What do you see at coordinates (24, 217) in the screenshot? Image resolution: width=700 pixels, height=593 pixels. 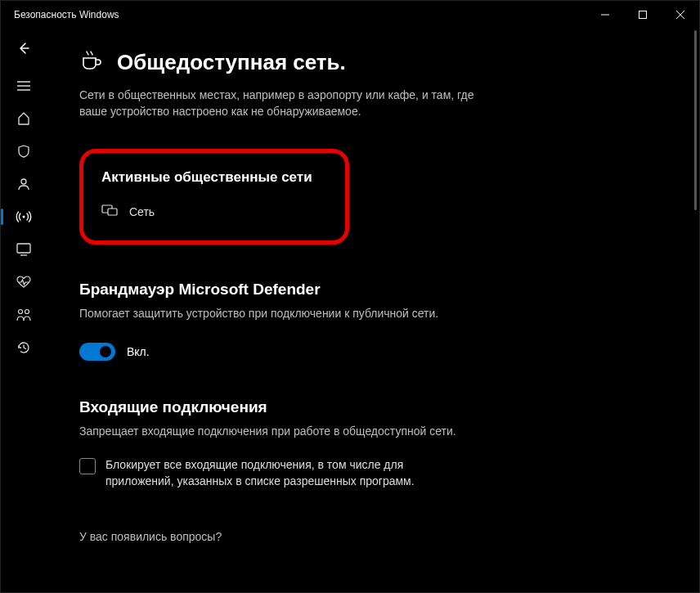 I see `broadcast-icon` at bounding box center [24, 217].